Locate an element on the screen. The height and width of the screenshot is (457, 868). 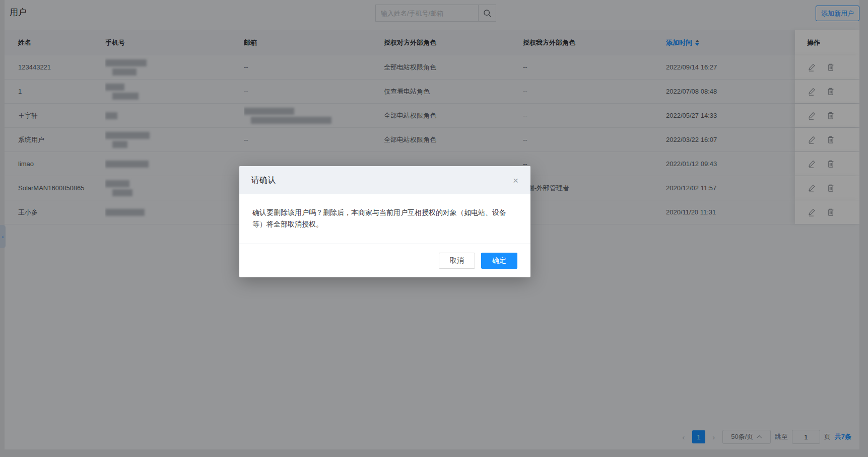
confirm-button: 确定 is located at coordinates (499, 261).